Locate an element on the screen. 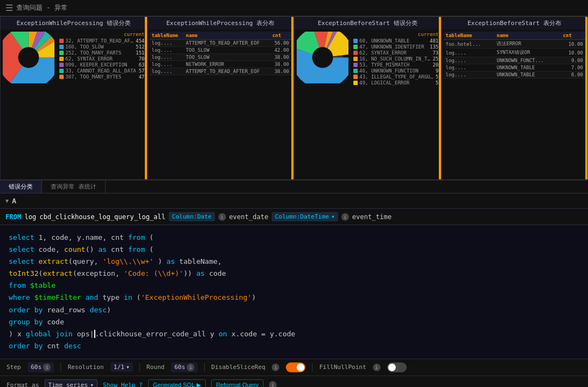 This screenshot has width=588, height=387. generated-sql-button: Generated SQL ▶ is located at coordinates (177, 383).